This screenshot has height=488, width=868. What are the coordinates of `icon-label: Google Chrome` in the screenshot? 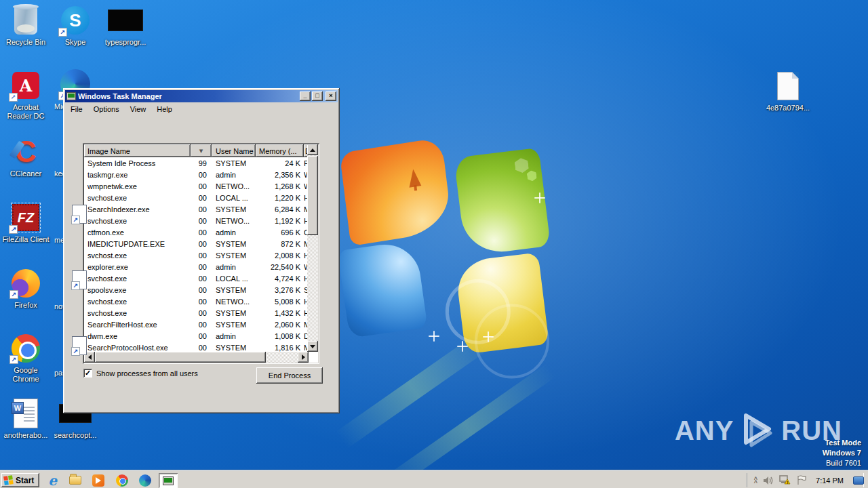 It's located at (26, 375).